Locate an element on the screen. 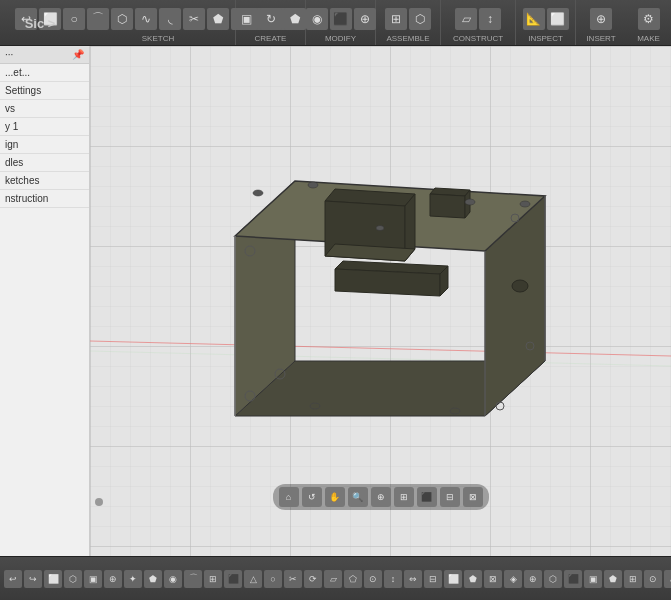 The height and width of the screenshot is (600, 671). bt-icon-22: ⊟ is located at coordinates (433, 579).